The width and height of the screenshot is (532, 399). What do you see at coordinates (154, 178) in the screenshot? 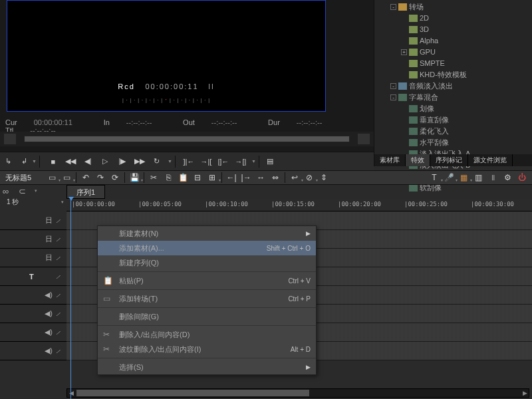
I see `tool-cut-icon: ✂` at bounding box center [154, 178].